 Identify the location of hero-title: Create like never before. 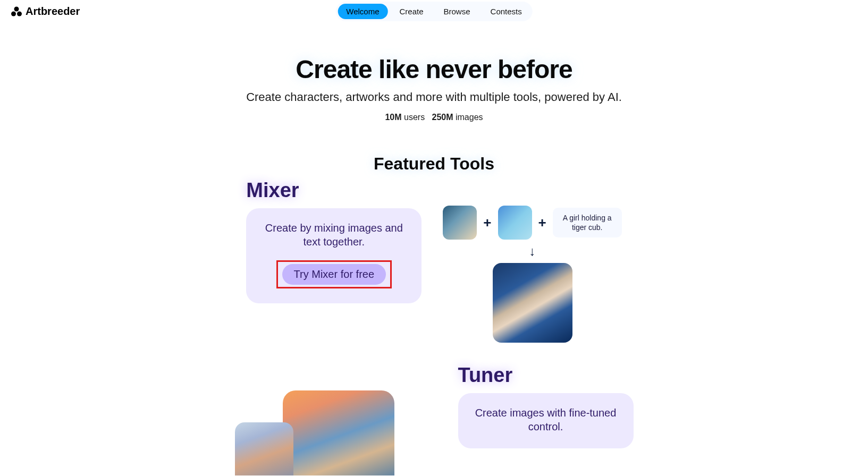
(434, 69).